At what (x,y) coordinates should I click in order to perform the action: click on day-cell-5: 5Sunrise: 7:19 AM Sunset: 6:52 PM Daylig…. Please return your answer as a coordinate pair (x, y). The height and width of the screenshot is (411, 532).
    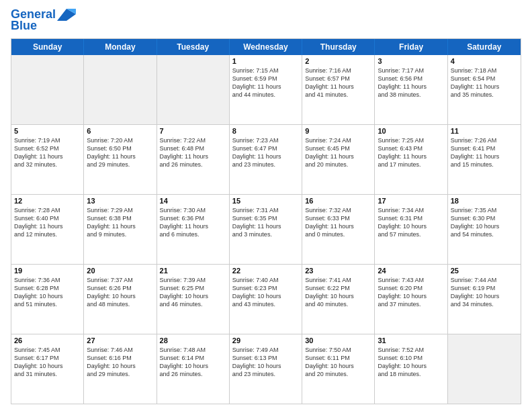
    Looking at the image, I should click on (48, 160).